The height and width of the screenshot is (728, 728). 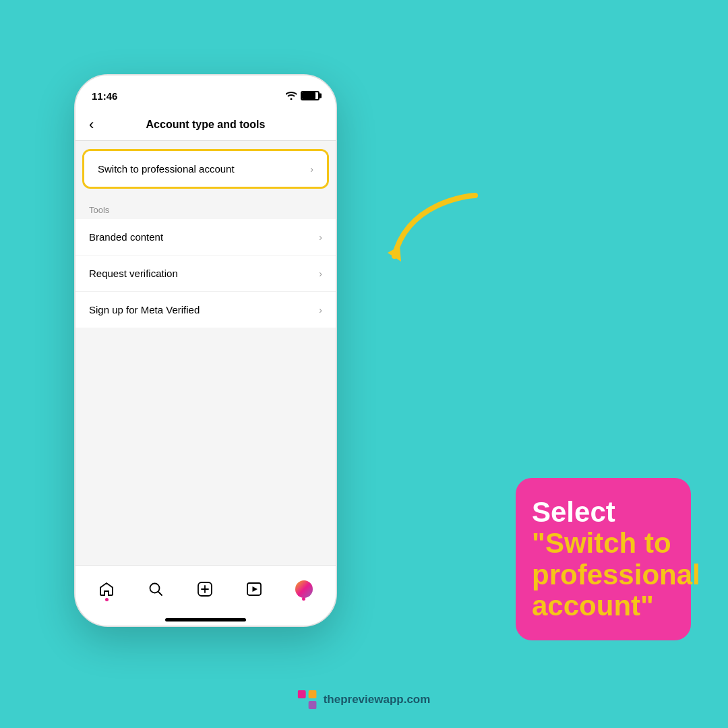 What do you see at coordinates (126, 237) in the screenshot?
I see `branded-content-label: Branded content` at bounding box center [126, 237].